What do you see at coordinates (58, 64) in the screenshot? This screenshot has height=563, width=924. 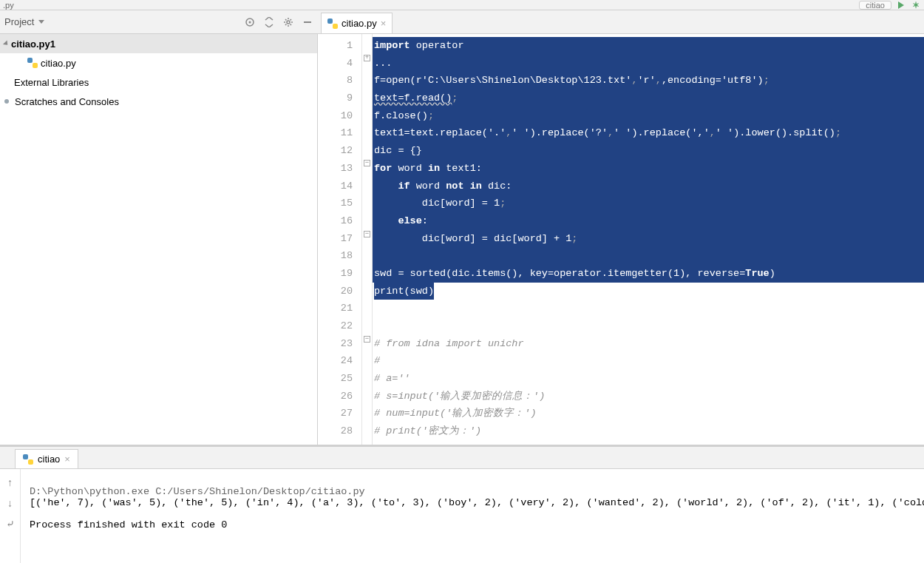 I see `tree-label: citiao.py` at bounding box center [58, 64].